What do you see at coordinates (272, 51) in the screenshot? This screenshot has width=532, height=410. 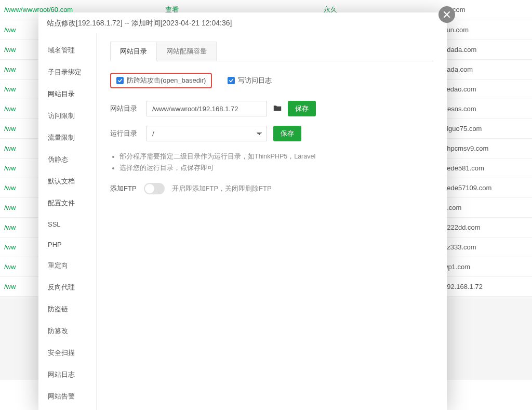 I see `content-tabs: 网站目录网站配额容量` at bounding box center [272, 51].